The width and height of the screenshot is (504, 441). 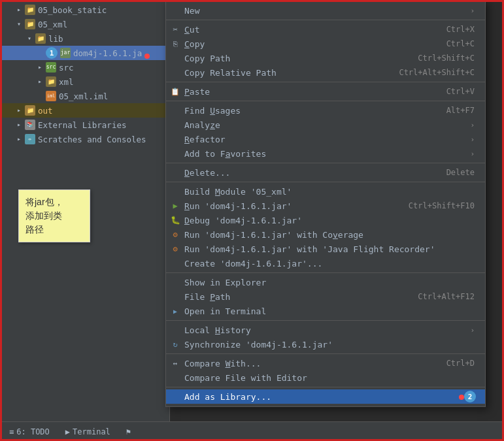 I want to click on folder-icon-book-static: 📁, so click(x=30, y=10).